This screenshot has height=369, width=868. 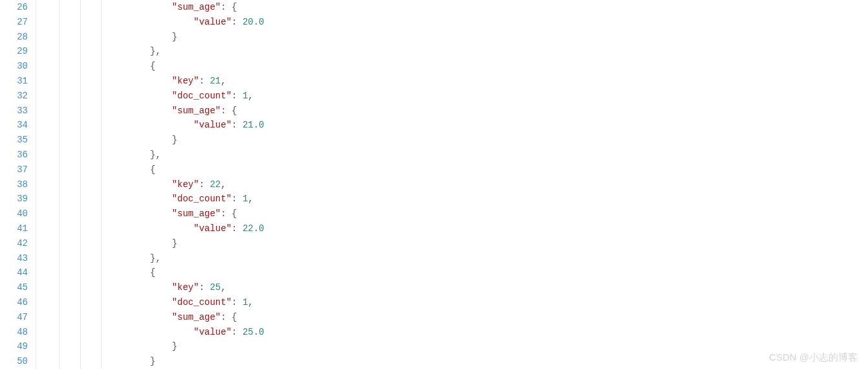 What do you see at coordinates (14, 229) in the screenshot?
I see `line-number: 41` at bounding box center [14, 229].